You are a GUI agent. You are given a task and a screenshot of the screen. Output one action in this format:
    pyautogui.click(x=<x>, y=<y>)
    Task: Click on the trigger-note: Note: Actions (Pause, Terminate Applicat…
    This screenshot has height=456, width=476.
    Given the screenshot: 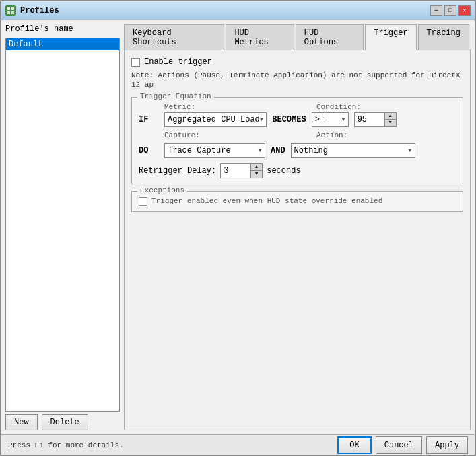 What is the action you would take?
    pyautogui.click(x=298, y=81)
    